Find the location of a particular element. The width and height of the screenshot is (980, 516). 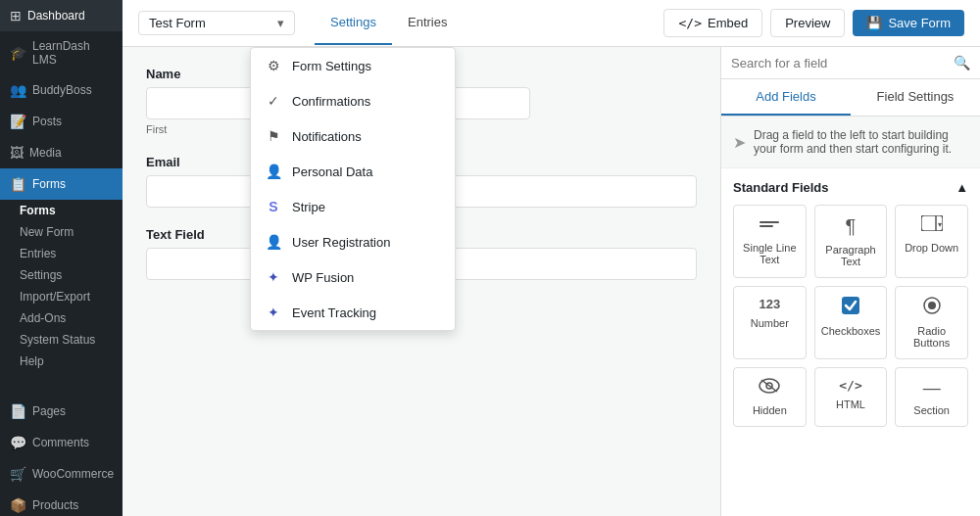

woocommerce-icon: 🛒 is located at coordinates (18, 474).